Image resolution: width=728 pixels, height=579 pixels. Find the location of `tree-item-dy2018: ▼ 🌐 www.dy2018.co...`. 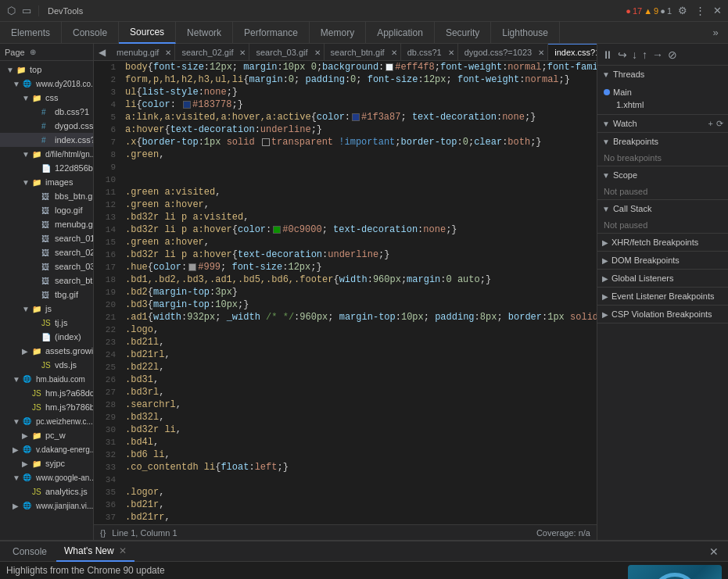

tree-item-dy2018: ▼ 🌐 www.dy2018.co... is located at coordinates (47, 84).